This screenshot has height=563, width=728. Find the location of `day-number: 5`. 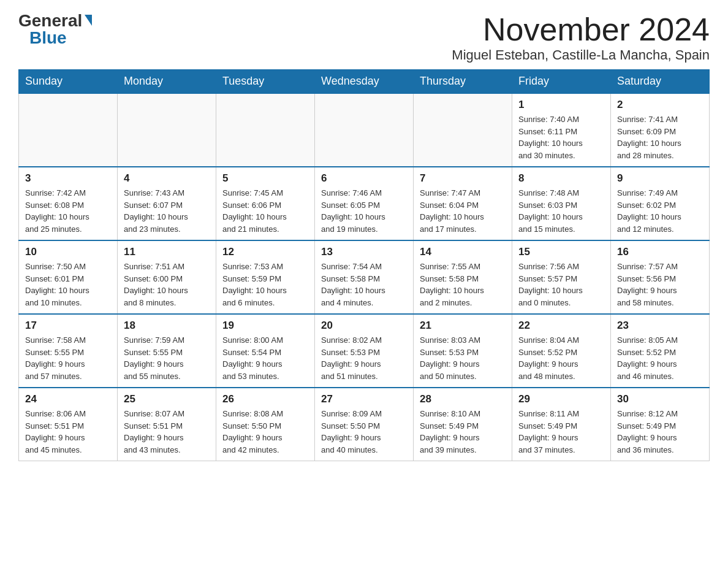

day-number: 5 is located at coordinates (265, 178).